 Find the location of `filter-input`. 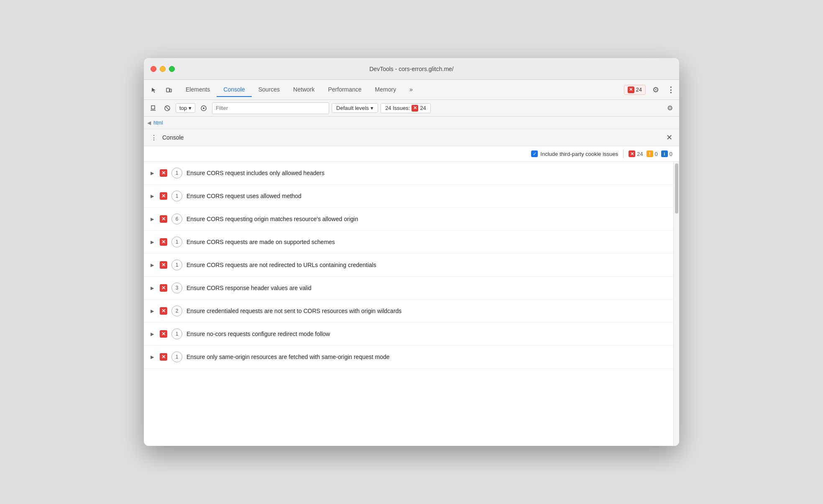

filter-input is located at coordinates (271, 108).